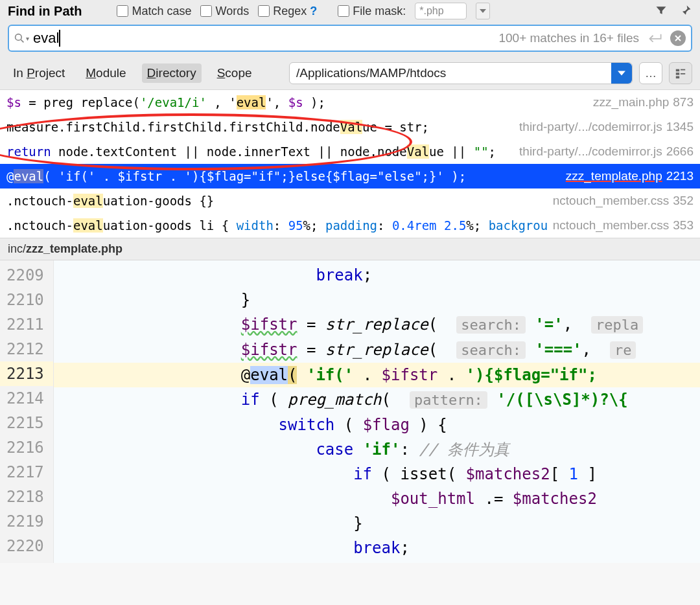 This screenshot has width=700, height=605. Describe the element at coordinates (277, 201) in the screenshot. I see `result-code: .nctouch-evaluation-goods {}` at that location.